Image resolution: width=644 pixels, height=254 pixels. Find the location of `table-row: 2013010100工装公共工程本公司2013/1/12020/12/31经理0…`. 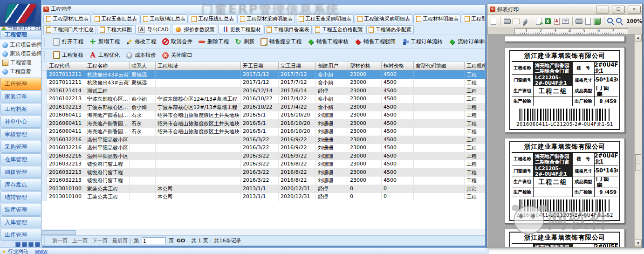

table-row: 2013010100工装公共工程本公司2013/1/12020/12/31经理0… is located at coordinates (263, 197).